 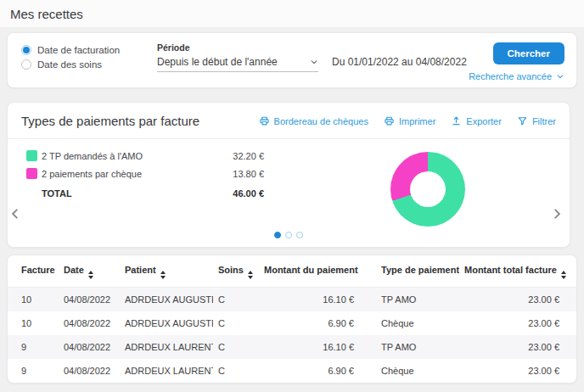 What do you see at coordinates (236, 272) in the screenshot?
I see `column-header-soins: Soins` at bounding box center [236, 272].